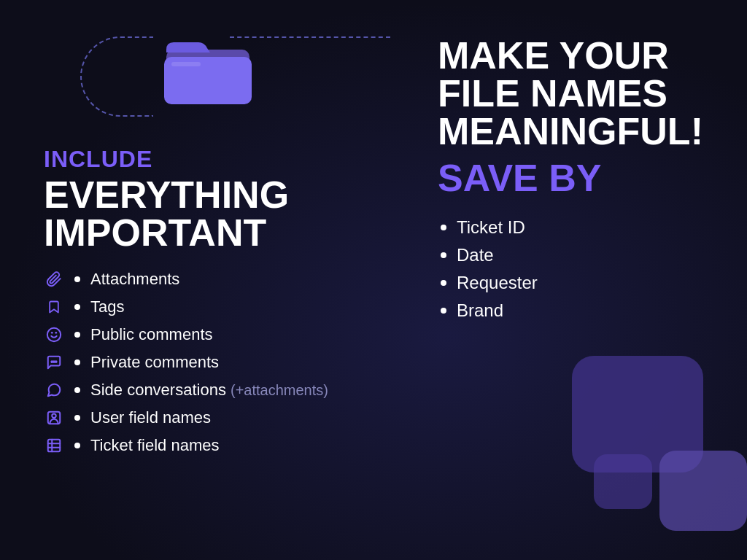 Image resolution: width=747 pixels, height=560 pixels. Describe the element at coordinates (498, 283) in the screenshot. I see `save-text-requester: Requester` at that location.